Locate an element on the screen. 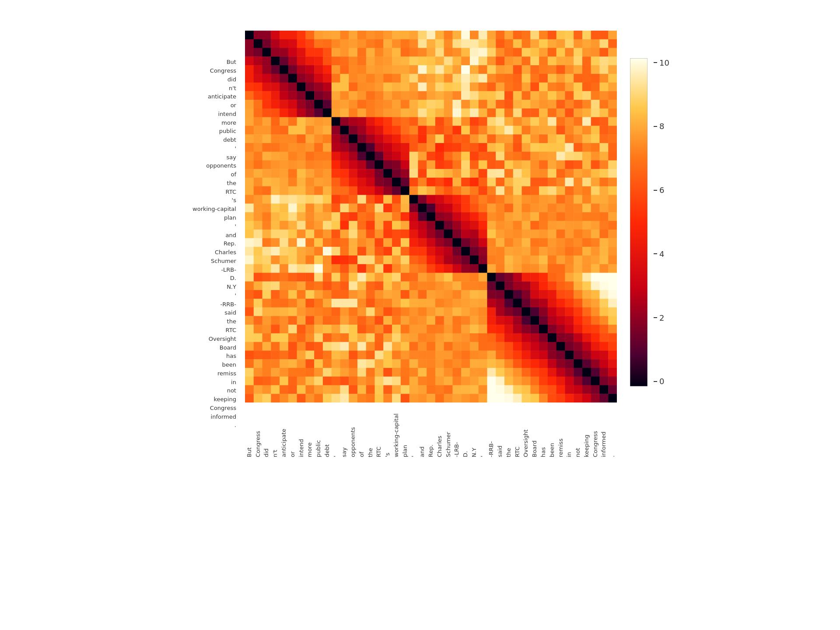 This screenshot has width=840, height=630. y-label: anticipate is located at coordinates (222, 97).